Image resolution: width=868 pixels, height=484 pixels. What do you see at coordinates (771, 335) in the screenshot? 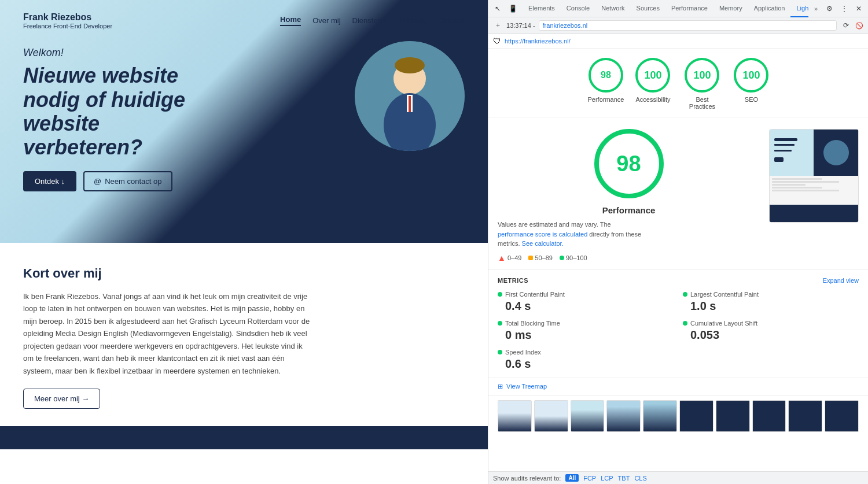
I see `metric-cls-value: 0.053` at bounding box center [771, 335].